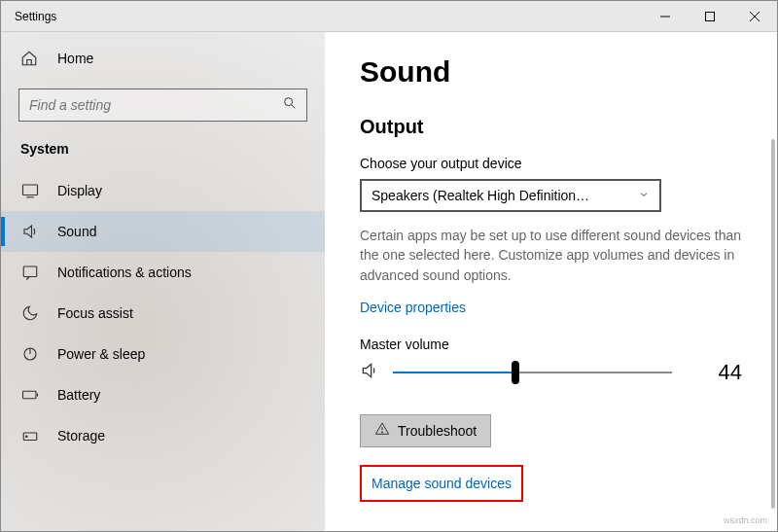 The height and width of the screenshot is (532, 778). Describe the element at coordinates (163, 58) in the screenshot. I see `home-row: Home` at that location.